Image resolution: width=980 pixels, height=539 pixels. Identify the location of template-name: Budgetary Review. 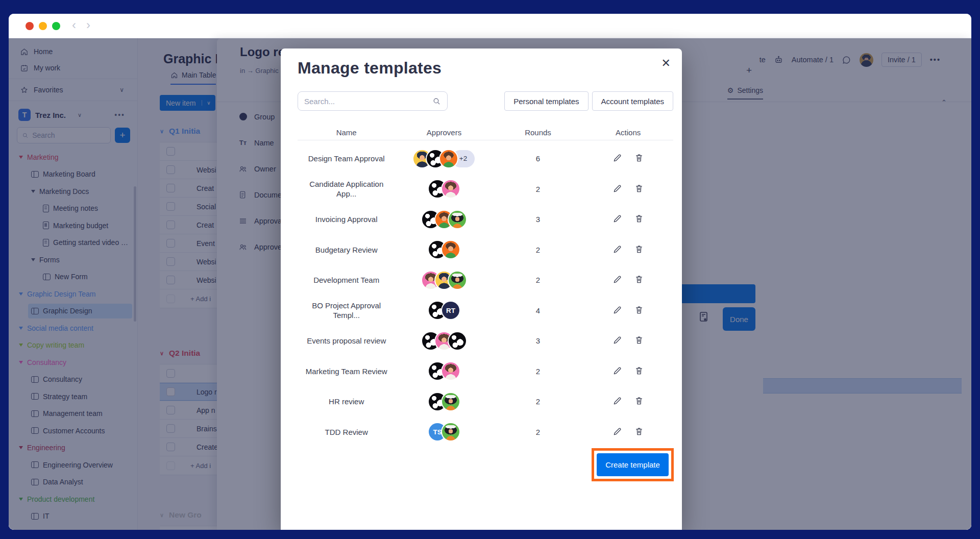
(346, 250).